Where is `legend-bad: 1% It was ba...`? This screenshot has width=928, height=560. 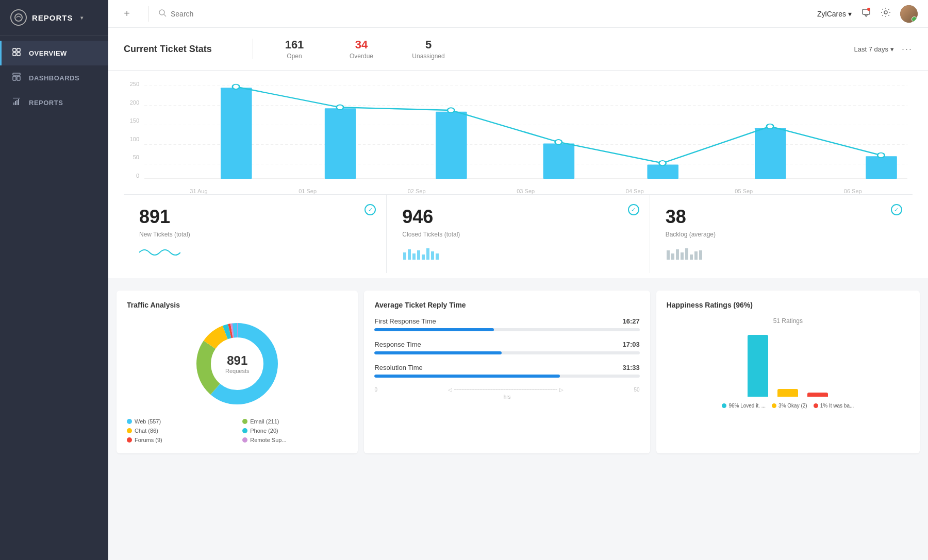 legend-bad: 1% It was ba... is located at coordinates (834, 406).